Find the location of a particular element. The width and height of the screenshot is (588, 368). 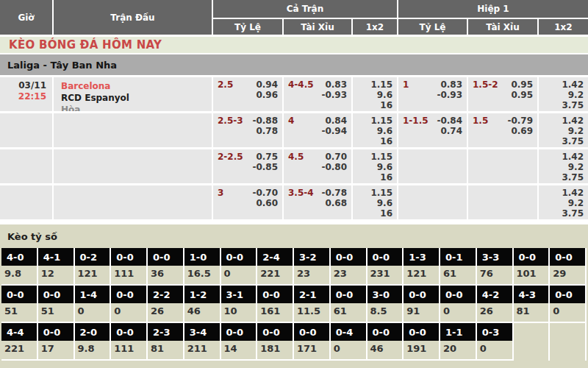

column-header-h1-overunder: Tài Xỉu is located at coordinates (503, 26).